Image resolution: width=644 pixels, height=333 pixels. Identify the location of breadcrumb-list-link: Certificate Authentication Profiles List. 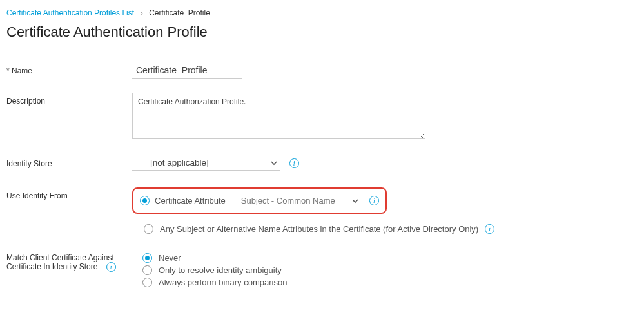
(70, 13).